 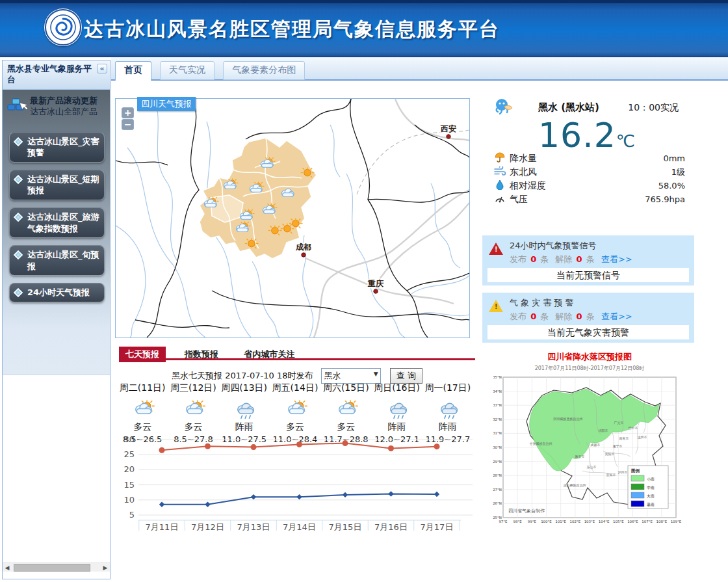 What do you see at coordinates (129, 499) in the screenshot?
I see `svg-text: 10` at bounding box center [129, 499].